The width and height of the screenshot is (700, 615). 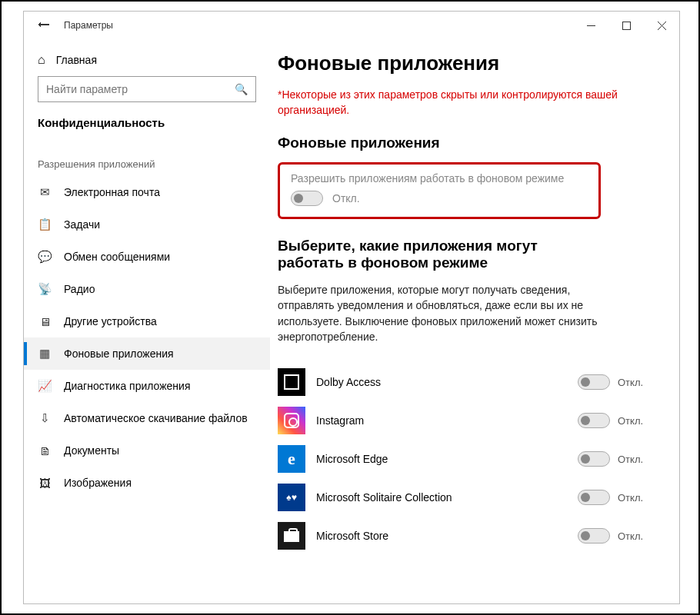 I want to click on sidebar-item-email: ✉ Электронная почта, so click(x=147, y=192).